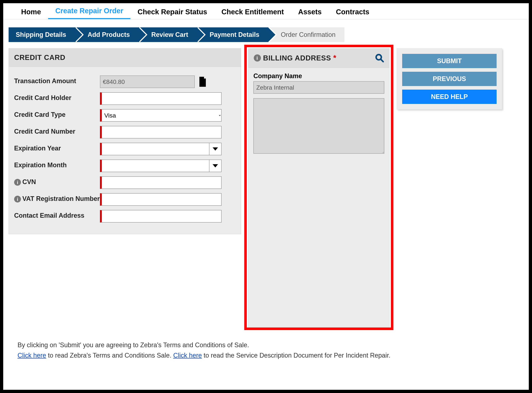  What do you see at coordinates (31, 13) in the screenshot?
I see `nav-home: Home` at bounding box center [31, 13].